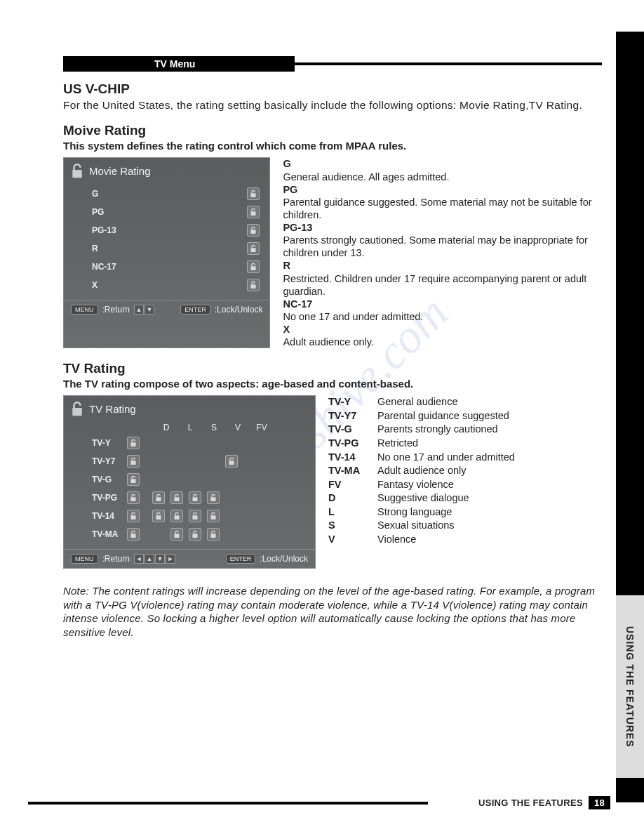 This screenshot has width=644, height=834. What do you see at coordinates (175, 230) in the screenshot?
I see `movie-rating-row: PG-13` at bounding box center [175, 230].